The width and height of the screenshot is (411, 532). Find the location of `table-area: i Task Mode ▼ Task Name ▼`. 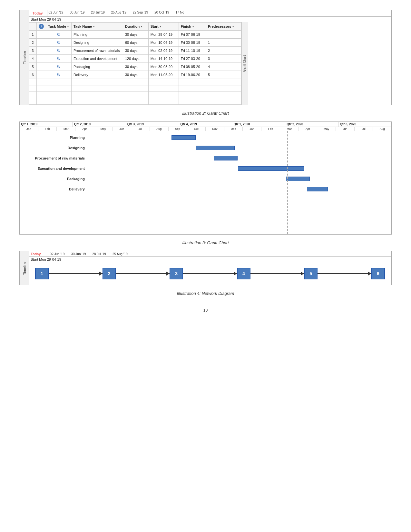

table-area: i Task Mode ▼ Task Name ▼ is located at coordinates (210, 63).